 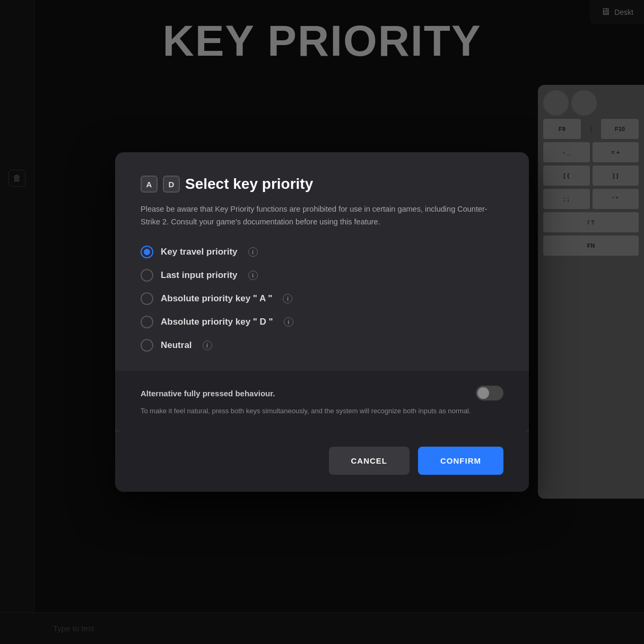 What do you see at coordinates (216, 299) in the screenshot?
I see `option-label-abs-a: Absolute priority key " A "` at bounding box center [216, 299].